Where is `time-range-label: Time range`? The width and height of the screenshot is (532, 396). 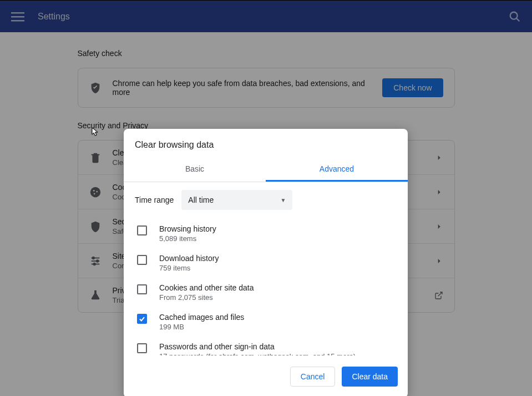 time-range-label: Time range is located at coordinates (154, 200).